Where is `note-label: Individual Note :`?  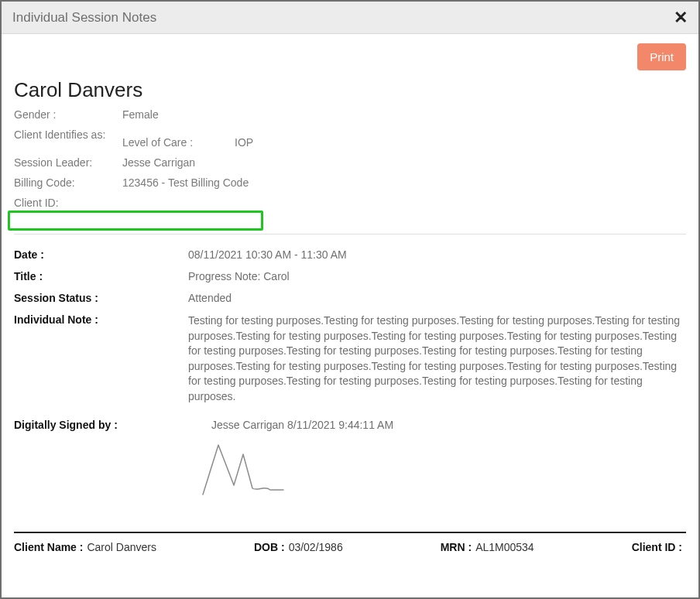 note-label: Individual Note : is located at coordinates (101, 320).